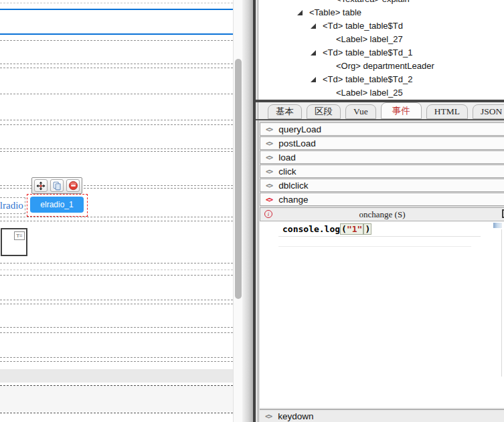 This screenshot has height=422, width=504. I want to click on event-label: change, so click(293, 199).